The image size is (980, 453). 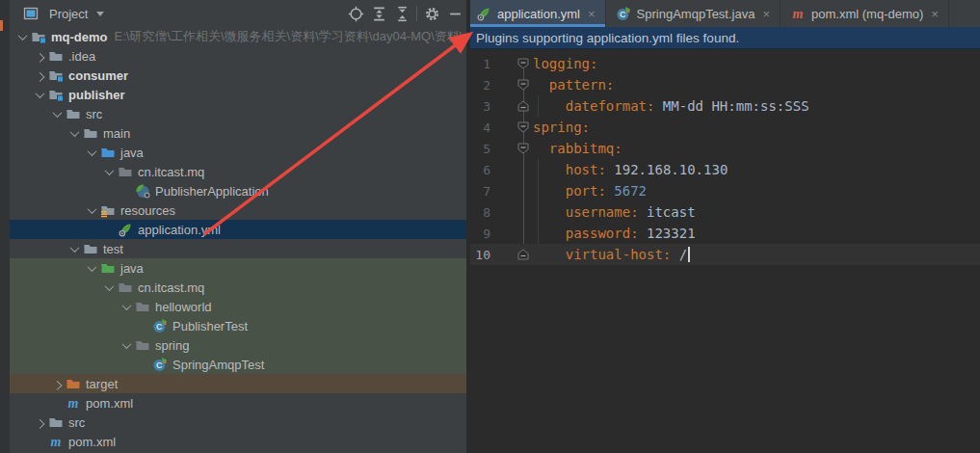 What do you see at coordinates (723, 233) in the screenshot?
I see `code-line-9: 9 password: 123321` at bounding box center [723, 233].